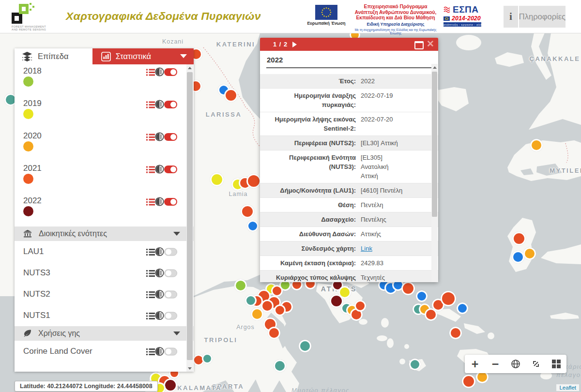 This screenshot has height=392, width=581. Describe the element at coordinates (516, 364) in the screenshot. I see `globe-home-button` at that location.